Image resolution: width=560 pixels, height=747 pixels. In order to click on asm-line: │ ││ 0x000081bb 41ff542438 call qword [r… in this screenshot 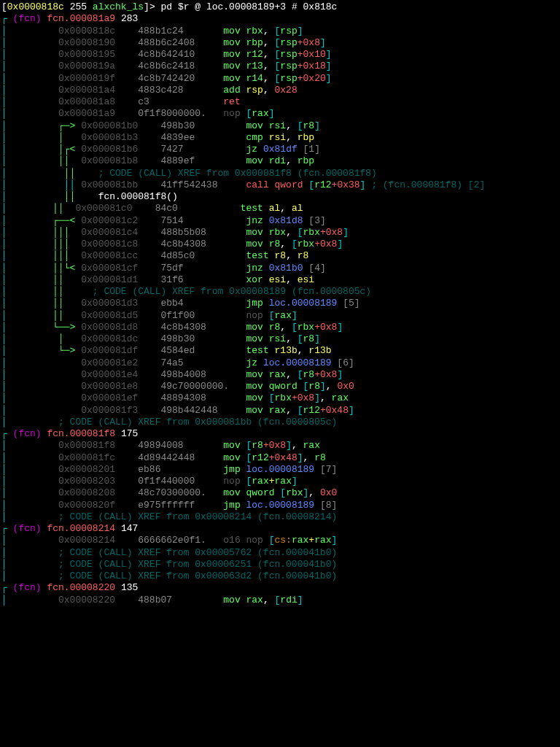, I will do `click(280, 185)`.